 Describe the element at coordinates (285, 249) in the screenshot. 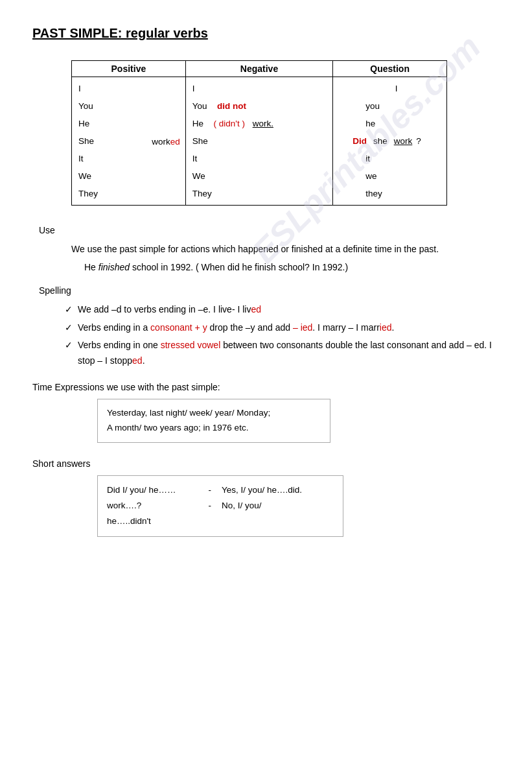

I see `use-paragraph: We use the past simple for actions which…` at that location.